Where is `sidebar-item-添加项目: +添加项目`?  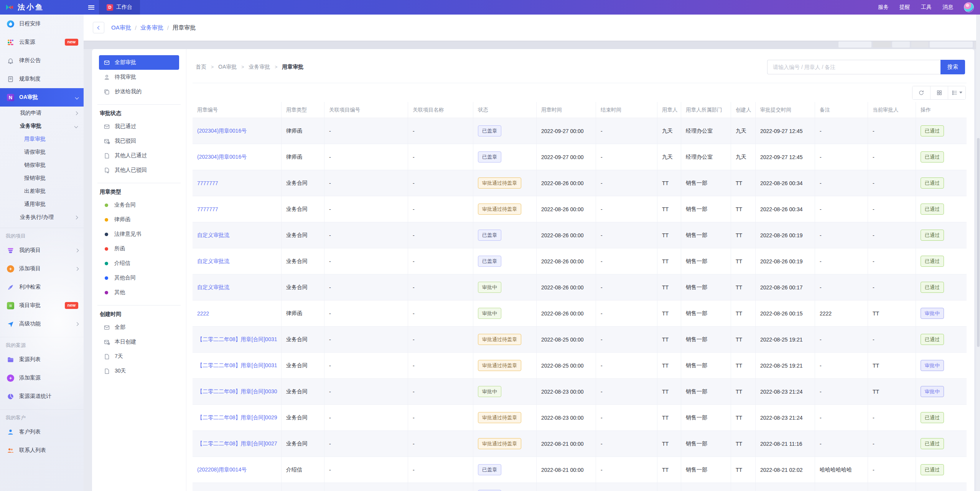 sidebar-item-添加项目: +添加项目 is located at coordinates (42, 269).